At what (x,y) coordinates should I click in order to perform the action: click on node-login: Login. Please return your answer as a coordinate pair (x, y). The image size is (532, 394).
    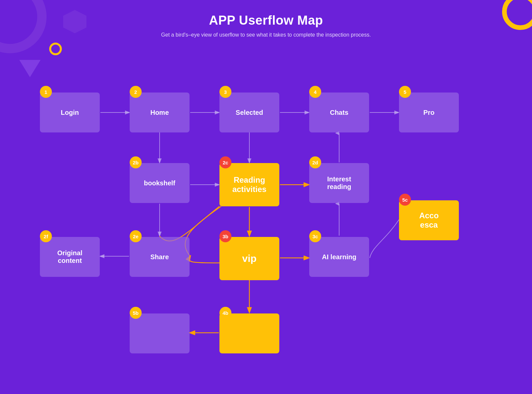
    Looking at the image, I should click on (70, 112).